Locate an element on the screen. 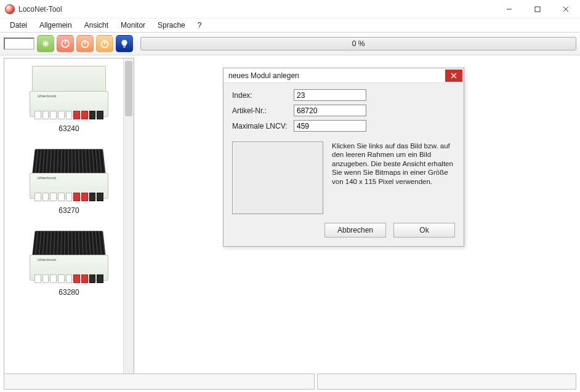  menu-view: Ansicht is located at coordinates (96, 25).